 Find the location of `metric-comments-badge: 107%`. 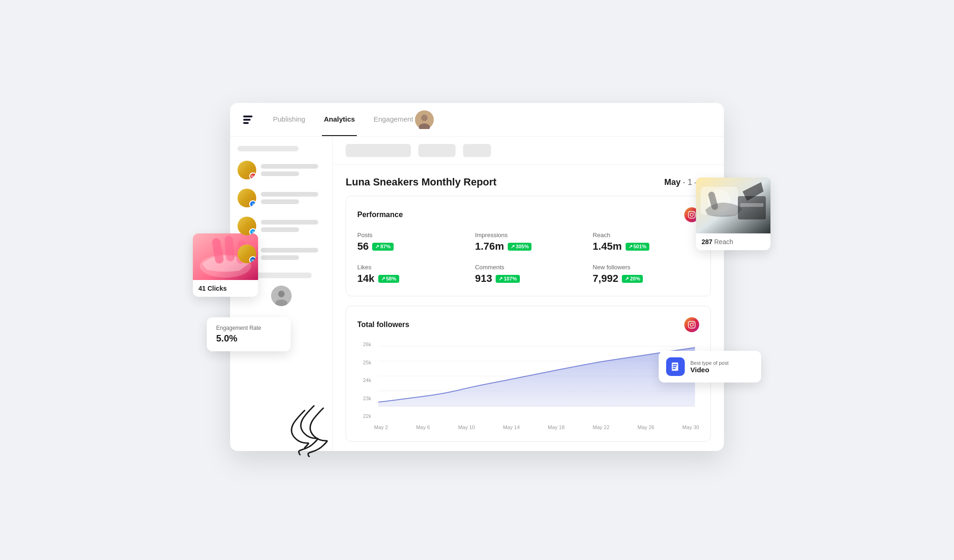

metric-comments-badge: 107% is located at coordinates (508, 279).